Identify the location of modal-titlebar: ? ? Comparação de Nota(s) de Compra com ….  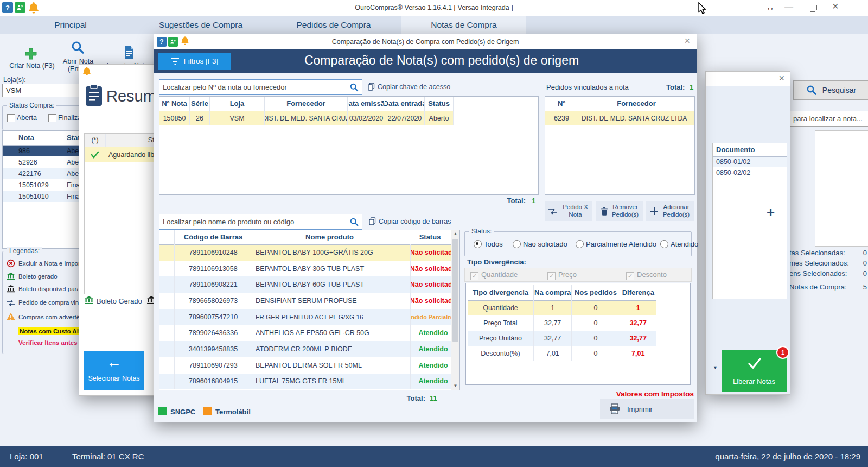
(425, 42).